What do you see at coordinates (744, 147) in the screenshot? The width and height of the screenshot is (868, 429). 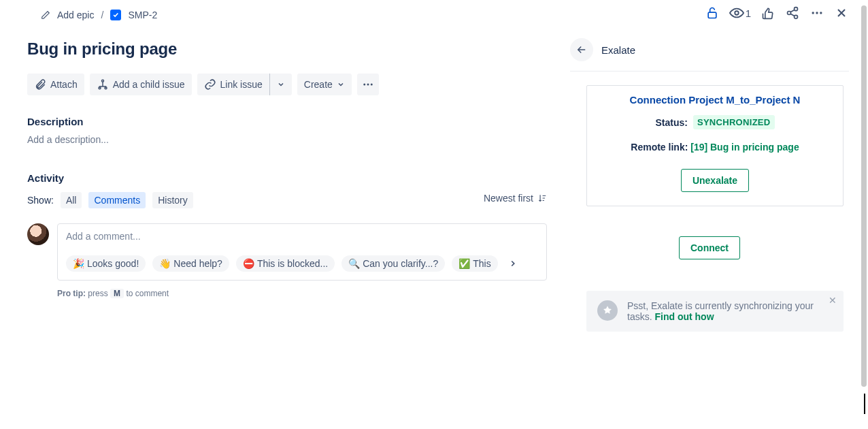 I see `remote-link: [19] Bug in pricing page` at bounding box center [744, 147].